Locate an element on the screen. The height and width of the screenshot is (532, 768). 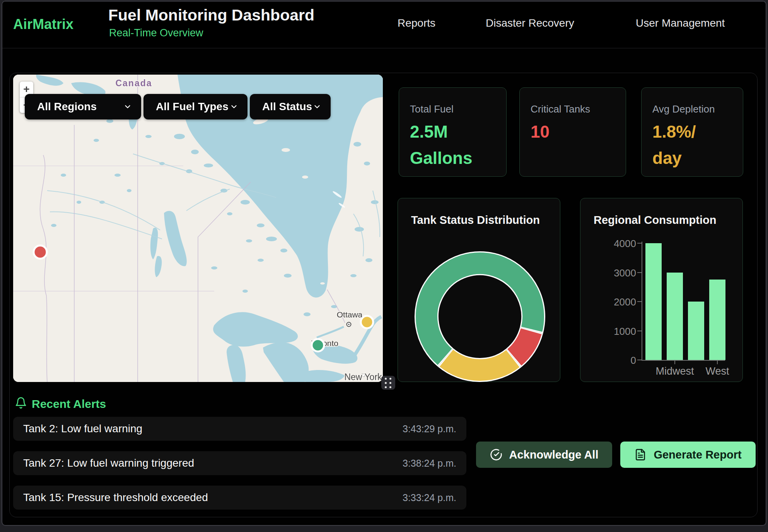
recent-alerts-title: Recent Alerts is located at coordinates (69, 404).